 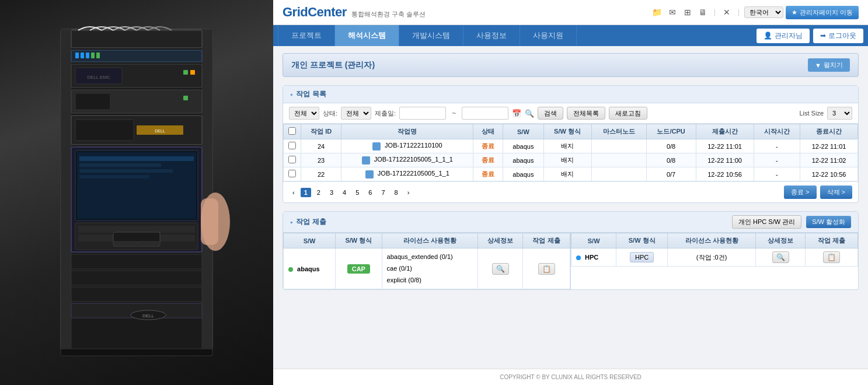 What do you see at coordinates (319, 192) in the screenshot?
I see `page-2: 2` at bounding box center [319, 192].